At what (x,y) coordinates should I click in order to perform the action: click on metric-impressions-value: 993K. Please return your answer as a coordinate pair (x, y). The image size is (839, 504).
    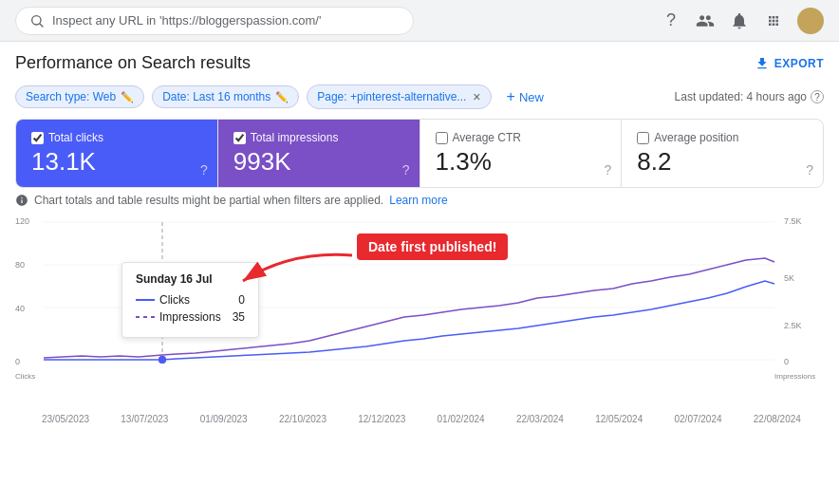
    Looking at the image, I should click on (319, 161).